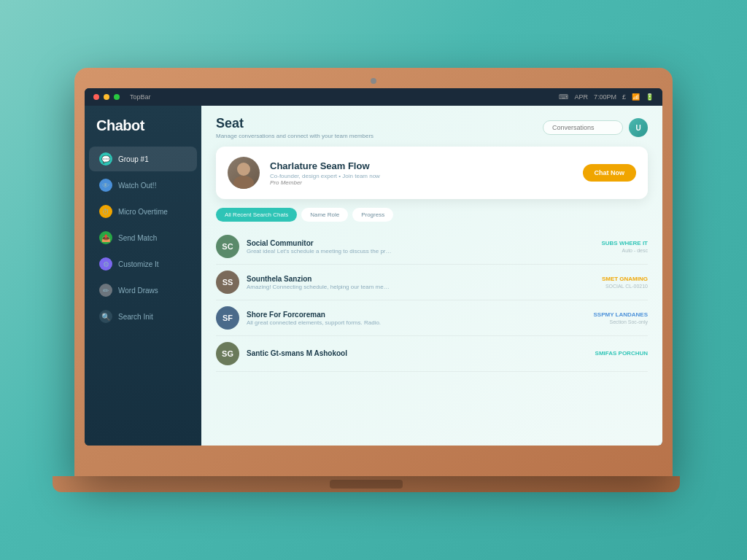  Describe the element at coordinates (106, 290) in the screenshot. I see `sidebar-icon-word: ✏` at that location.